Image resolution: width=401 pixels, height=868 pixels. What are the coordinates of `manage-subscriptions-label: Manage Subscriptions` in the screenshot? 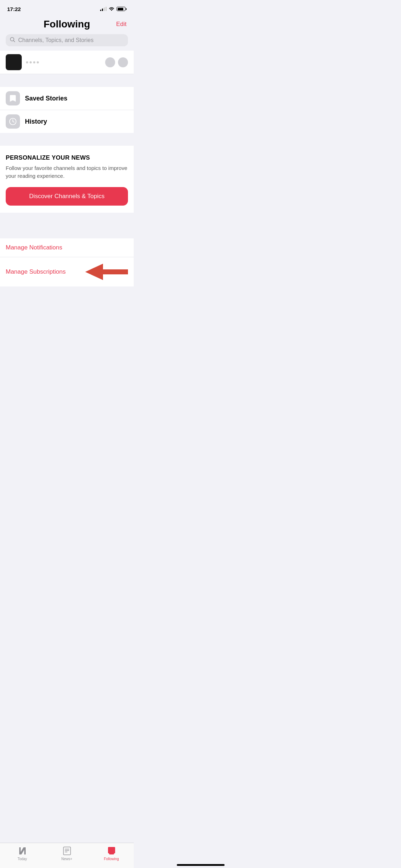 It's located at (36, 272).